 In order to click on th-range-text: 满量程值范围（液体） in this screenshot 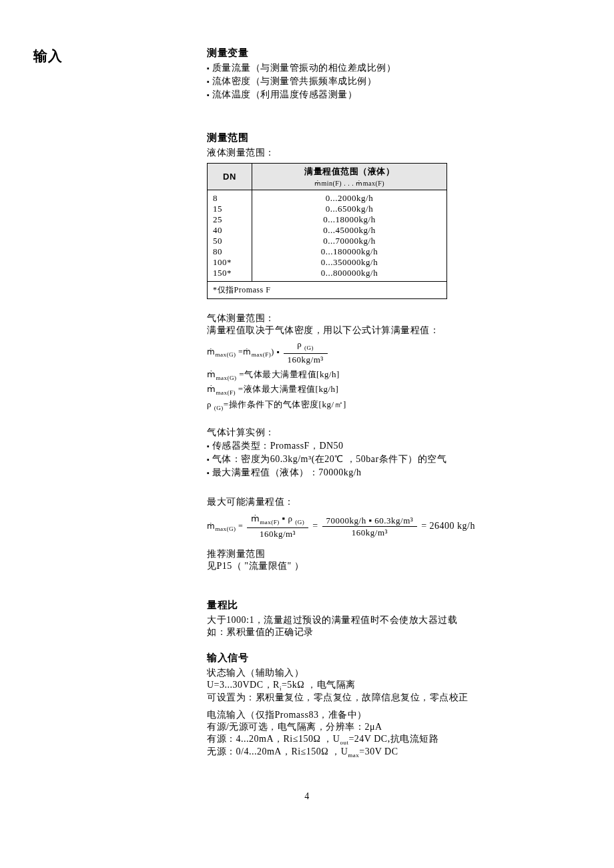, I will do `click(350, 171)`.